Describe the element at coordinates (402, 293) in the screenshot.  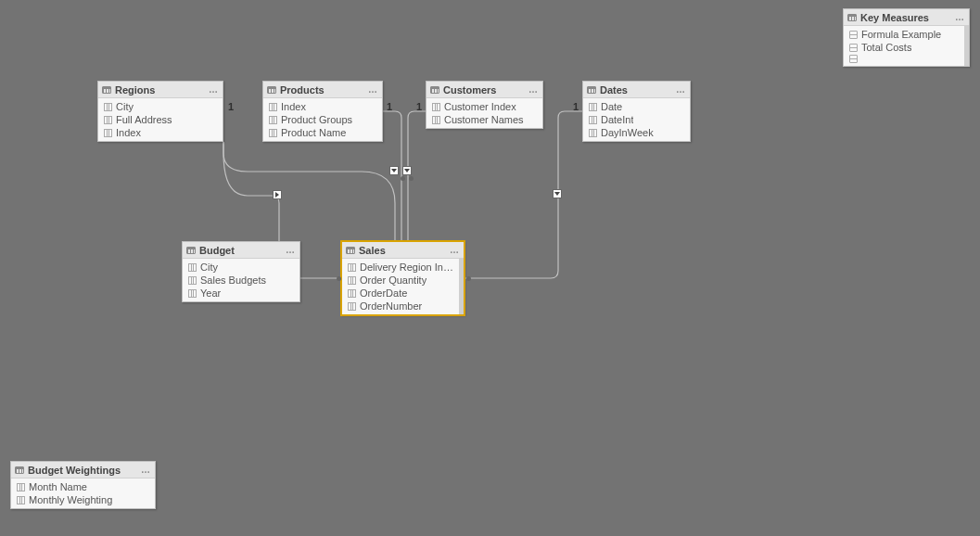
I see `field-row: OrderDate` at that location.